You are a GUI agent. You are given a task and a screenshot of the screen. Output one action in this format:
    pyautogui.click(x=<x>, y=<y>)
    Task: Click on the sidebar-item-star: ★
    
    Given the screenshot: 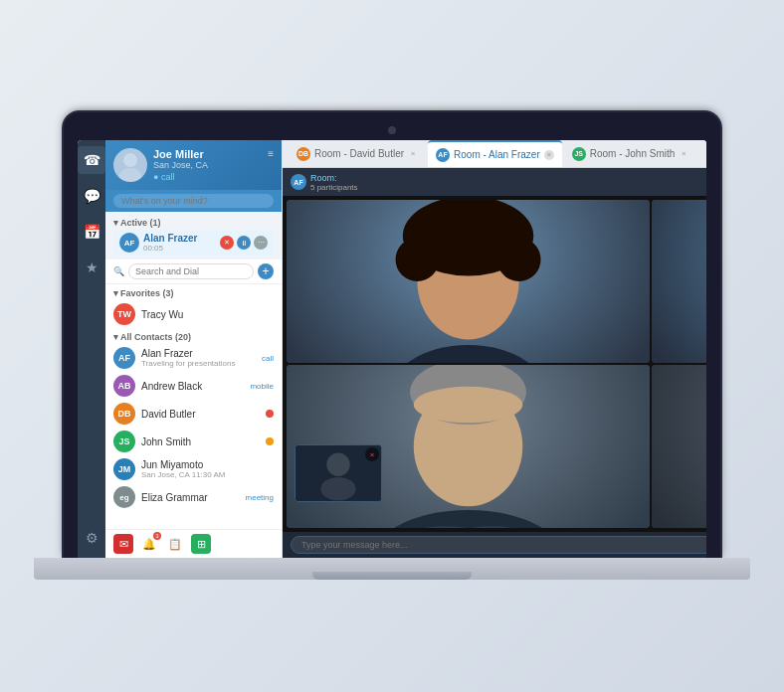 What is the action you would take?
    pyautogui.click(x=92, y=267)
    